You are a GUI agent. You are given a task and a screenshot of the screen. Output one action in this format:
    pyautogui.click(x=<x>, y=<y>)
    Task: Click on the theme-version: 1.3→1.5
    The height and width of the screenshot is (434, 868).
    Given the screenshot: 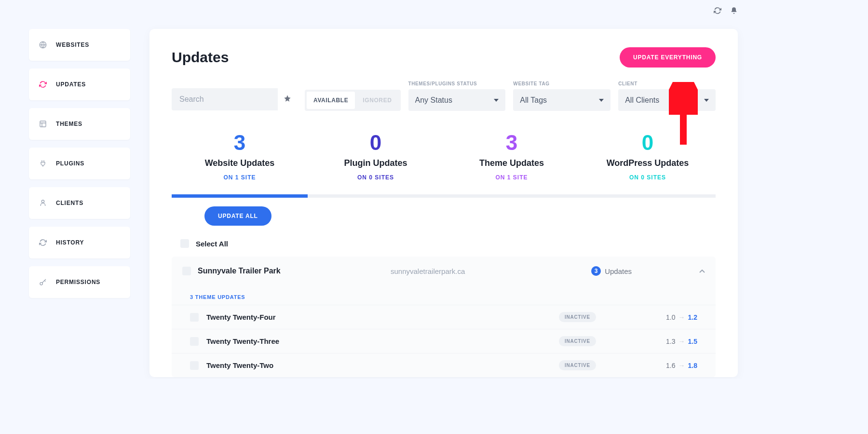 What is the action you would take?
    pyautogui.click(x=678, y=341)
    